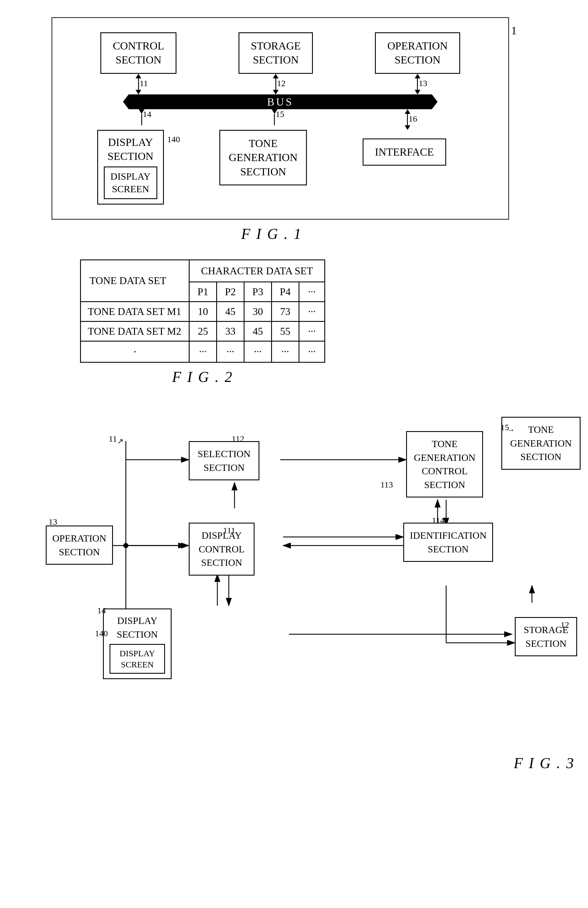 The height and width of the screenshot is (908, 588). What do you see at coordinates (222, 549) in the screenshot?
I see `display-ctrl-box: DISPLAYCONTROLSECTION` at bounding box center [222, 549].